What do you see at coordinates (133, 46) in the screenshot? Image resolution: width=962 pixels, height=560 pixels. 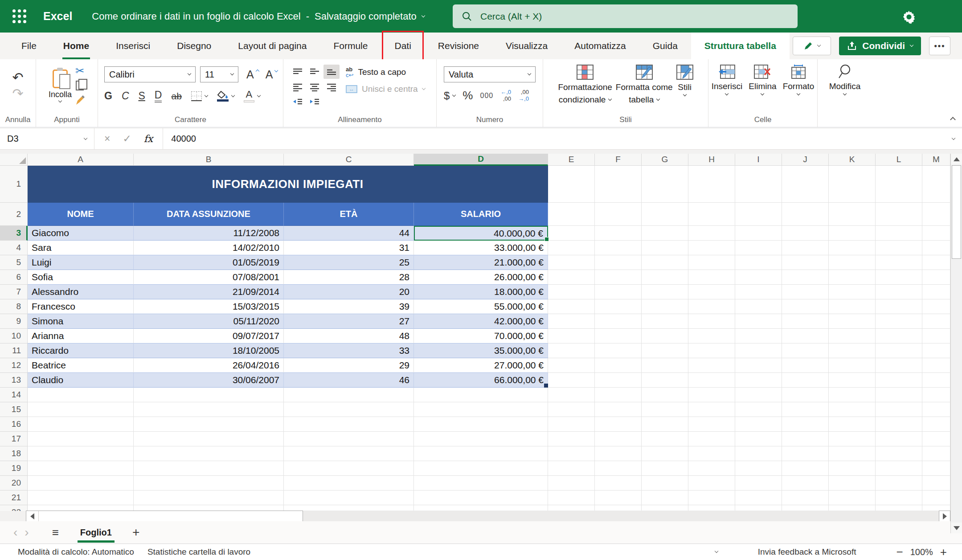 I see `tab-inserisci: Inserisci` at bounding box center [133, 46].